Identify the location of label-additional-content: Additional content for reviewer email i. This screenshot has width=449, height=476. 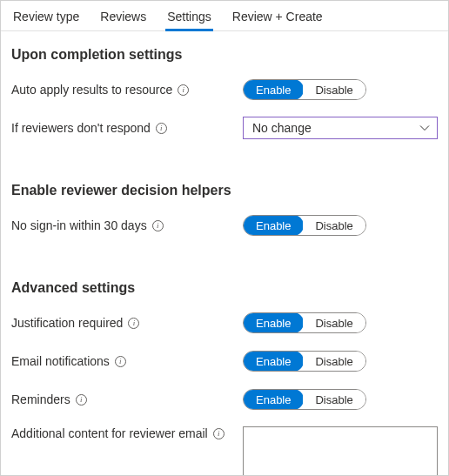
(127, 433).